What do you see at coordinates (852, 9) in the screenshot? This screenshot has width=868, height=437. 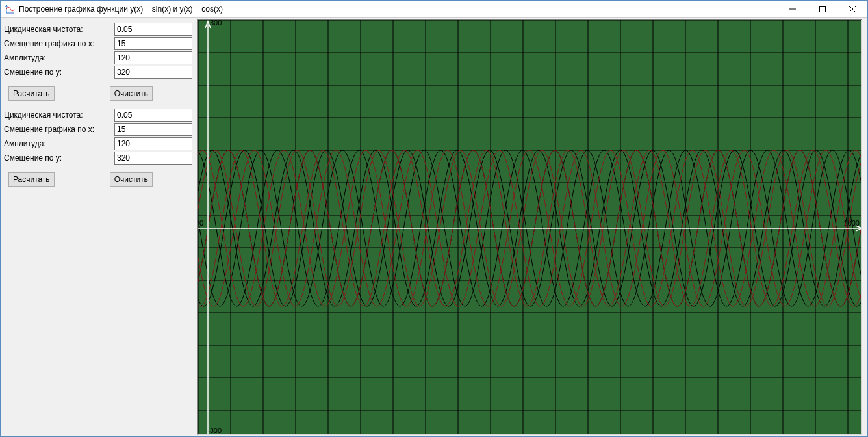 I see `close-button` at bounding box center [852, 9].